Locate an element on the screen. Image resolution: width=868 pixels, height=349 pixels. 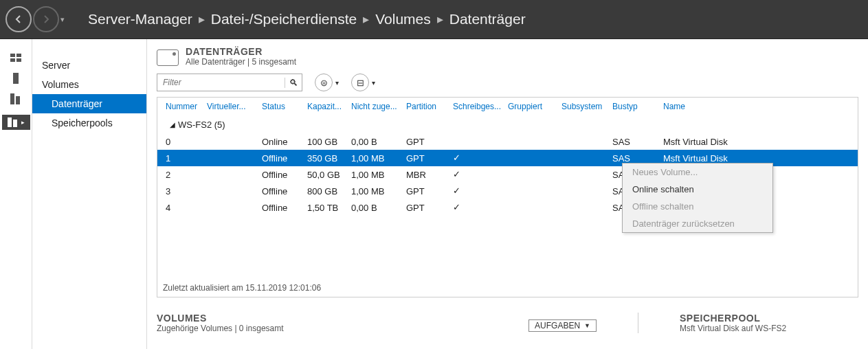
context-menu-item: Online schalten is located at coordinates (698, 190).